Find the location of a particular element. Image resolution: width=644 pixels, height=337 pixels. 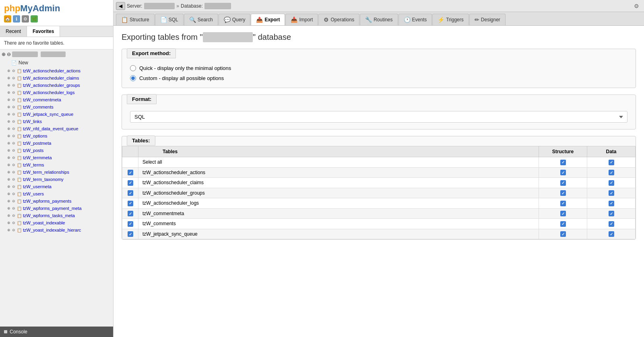

table-item: ⊕⊖📋tzW_terms is located at coordinates (56, 165).